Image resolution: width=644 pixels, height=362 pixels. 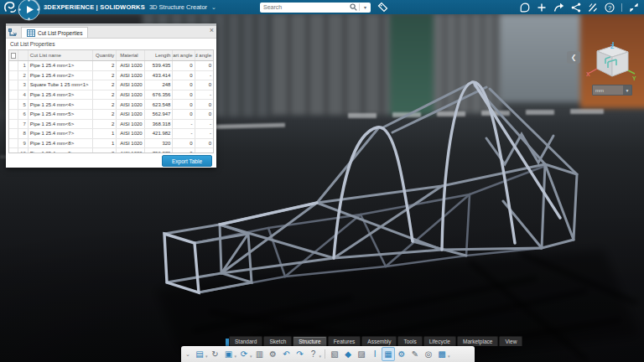 I want to click on tabstrip-accent, so click(x=227, y=342).